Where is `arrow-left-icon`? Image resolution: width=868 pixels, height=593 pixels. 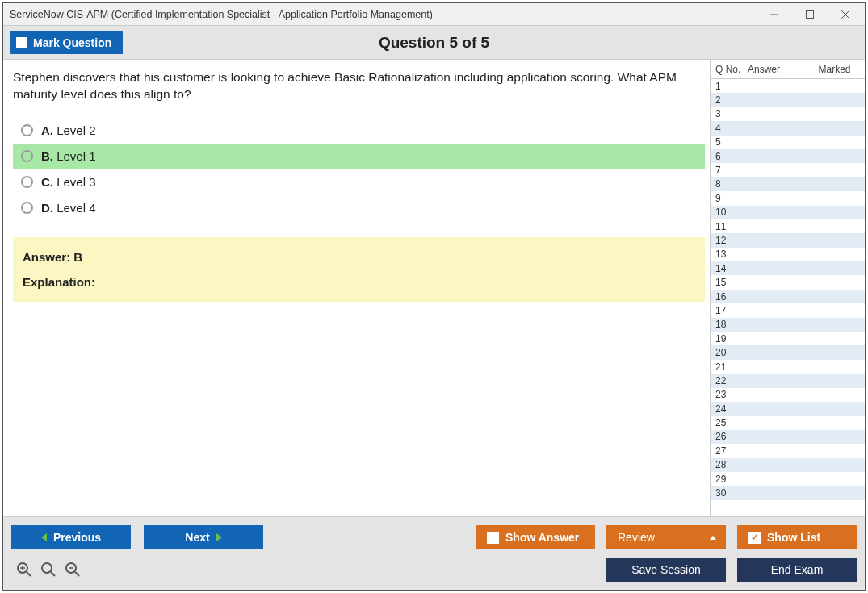
arrow-left-icon is located at coordinates (44, 537).